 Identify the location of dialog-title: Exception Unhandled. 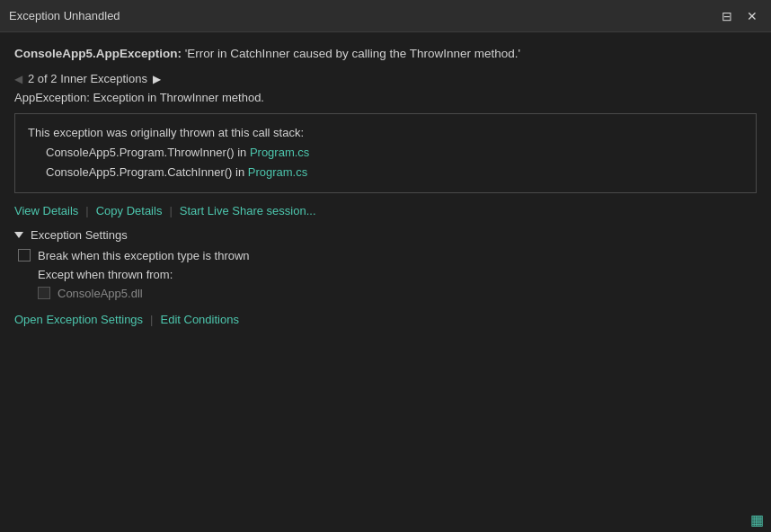
(65, 16).